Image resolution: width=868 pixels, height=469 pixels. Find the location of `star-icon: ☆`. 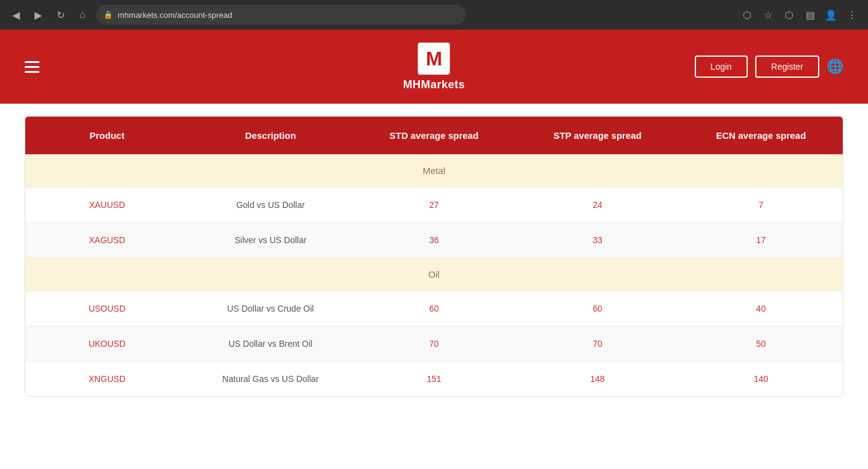

star-icon: ☆ is located at coordinates (768, 15).